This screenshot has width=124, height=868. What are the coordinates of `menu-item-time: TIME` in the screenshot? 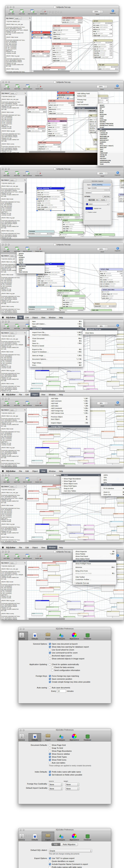 It's located at (111, 151).